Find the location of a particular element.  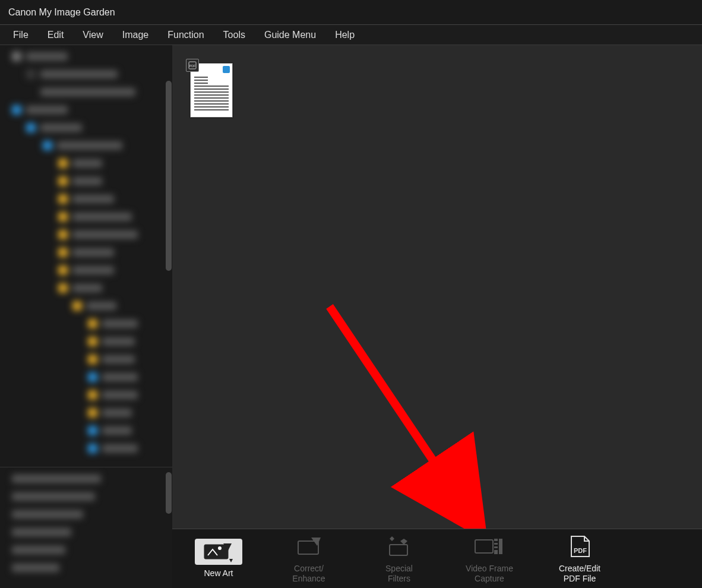

app-title: Canon My Image Garden is located at coordinates (62, 12).